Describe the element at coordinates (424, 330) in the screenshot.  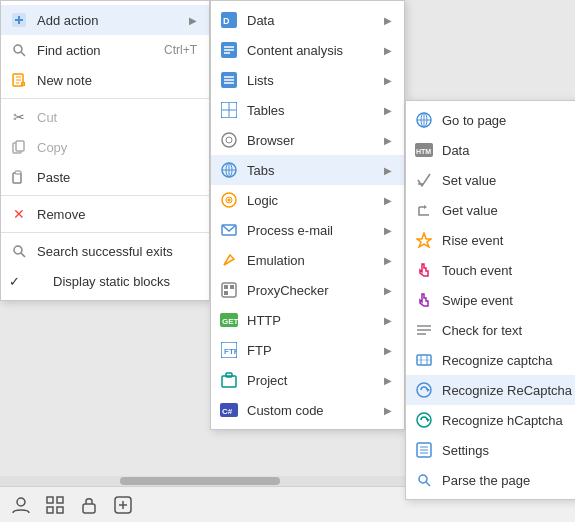
I see `check-text-icon` at that location.